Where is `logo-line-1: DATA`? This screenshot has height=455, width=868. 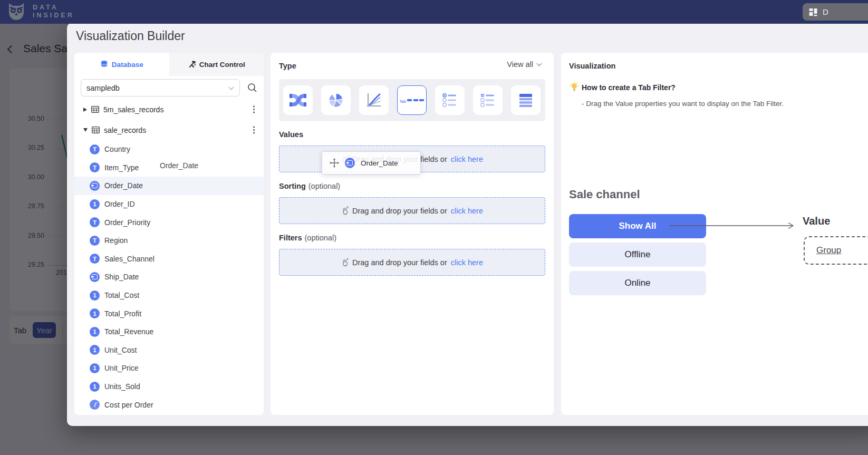 logo-line-1: DATA is located at coordinates (54, 7).